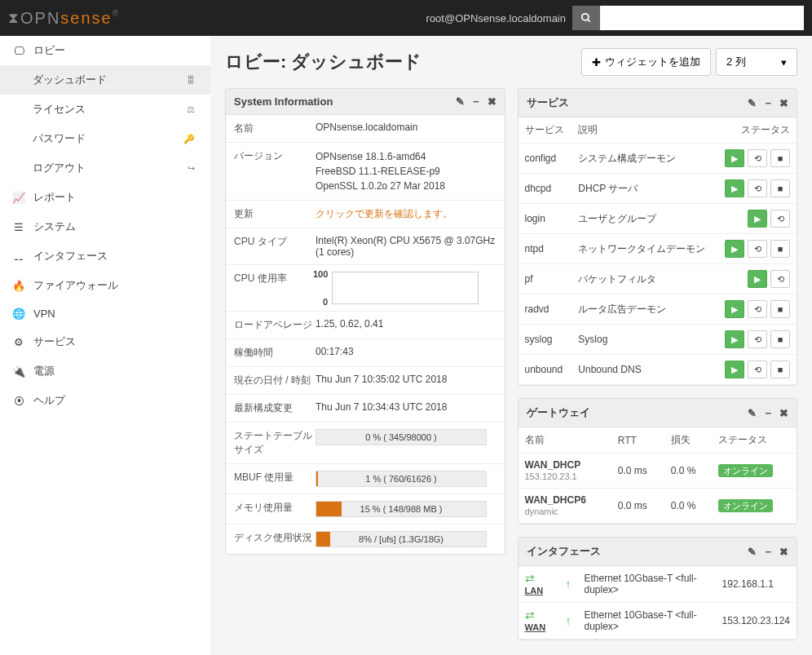 The image size is (812, 655). I want to click on nav-password: パスワード🔑, so click(105, 139).